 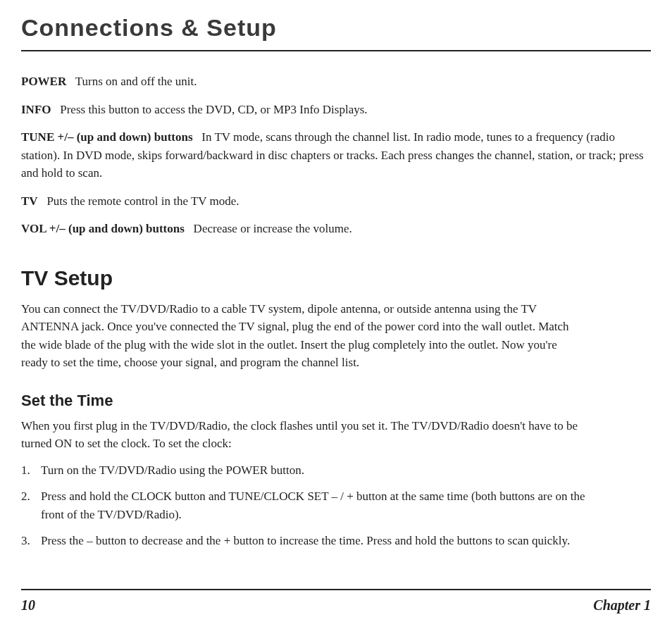 I want to click on definition-term: TV, so click(x=30, y=201).